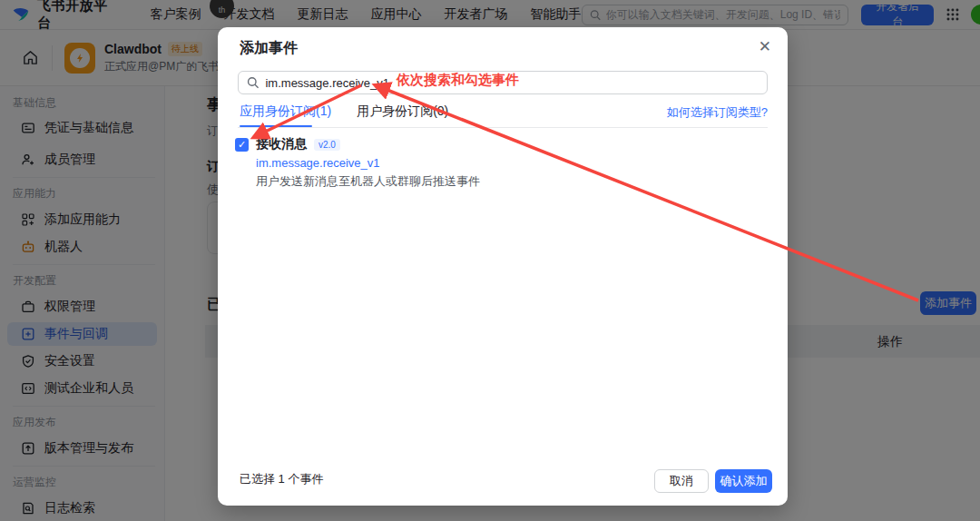  What do you see at coordinates (403, 112) in the screenshot?
I see `tab-user-subscription: 用户身份订阅(0)` at bounding box center [403, 112].